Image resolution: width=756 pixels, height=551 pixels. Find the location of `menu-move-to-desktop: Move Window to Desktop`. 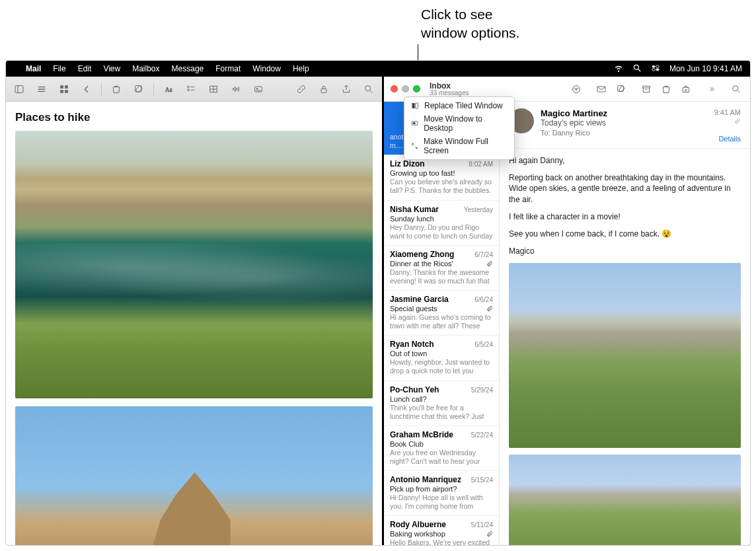

menu-move-to-desktop: Move Window to Desktop is located at coordinates (459, 124).